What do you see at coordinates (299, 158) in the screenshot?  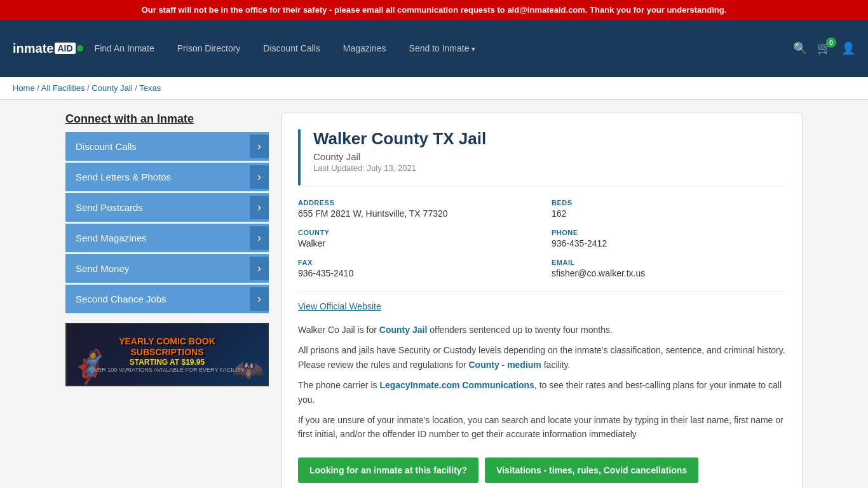 I see `accent-bar` at bounding box center [299, 158].